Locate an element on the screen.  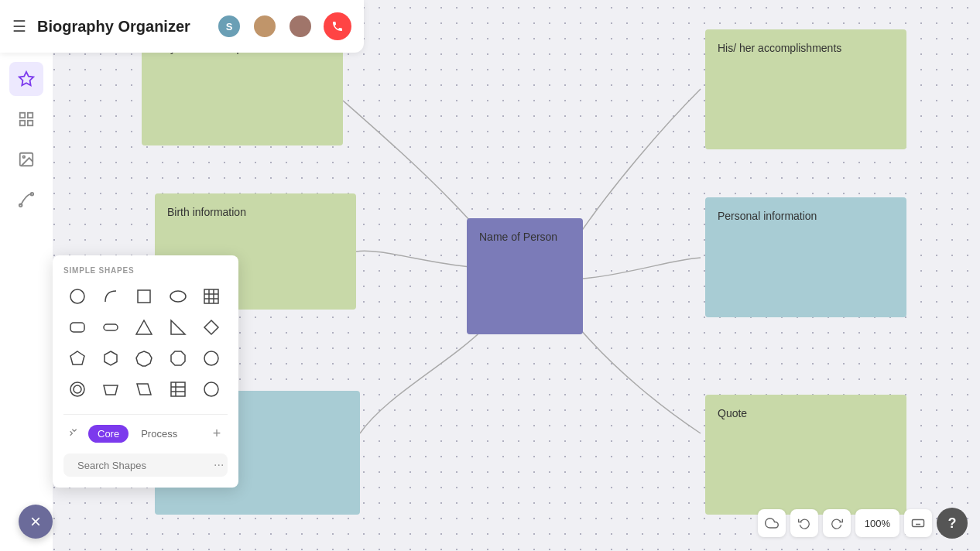
sidebar-item-shapes is located at coordinates (26, 79).